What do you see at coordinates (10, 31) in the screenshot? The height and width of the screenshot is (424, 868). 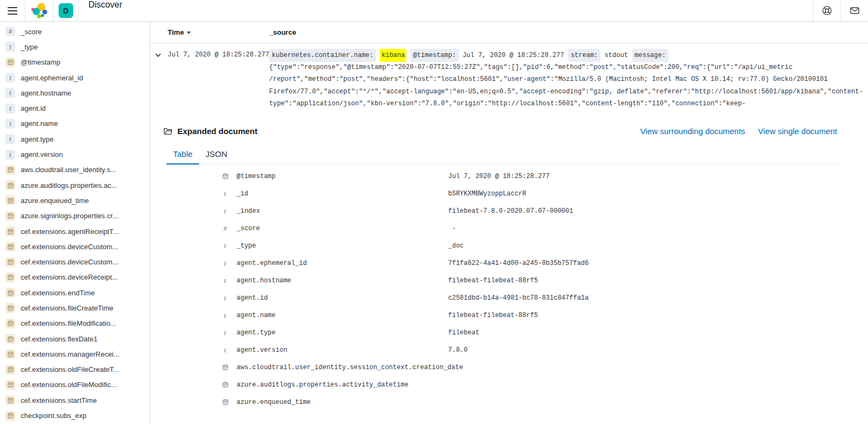 I see `number-field-icon: #` at bounding box center [10, 31].